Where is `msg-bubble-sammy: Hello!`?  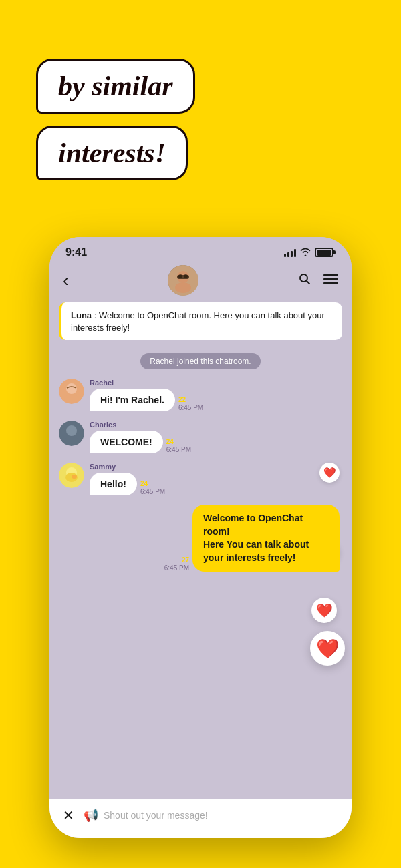 msg-bubble-sammy: Hello! is located at coordinates (114, 484).